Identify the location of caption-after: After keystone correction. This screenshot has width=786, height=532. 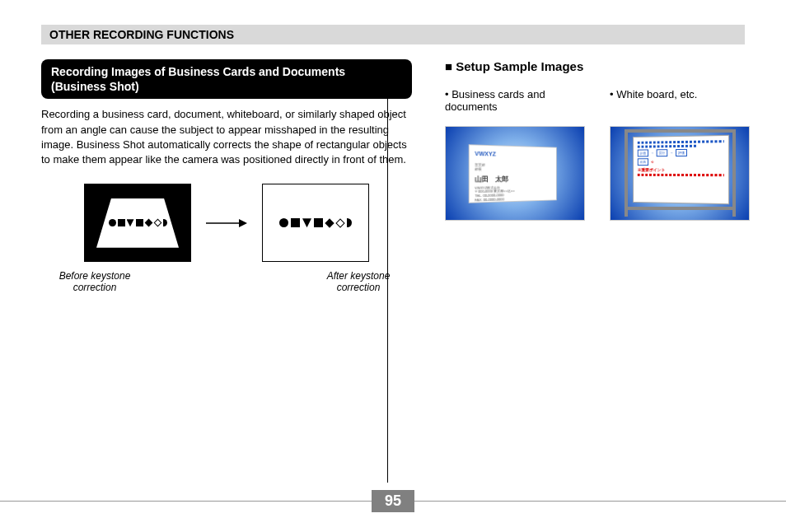
(358, 282).